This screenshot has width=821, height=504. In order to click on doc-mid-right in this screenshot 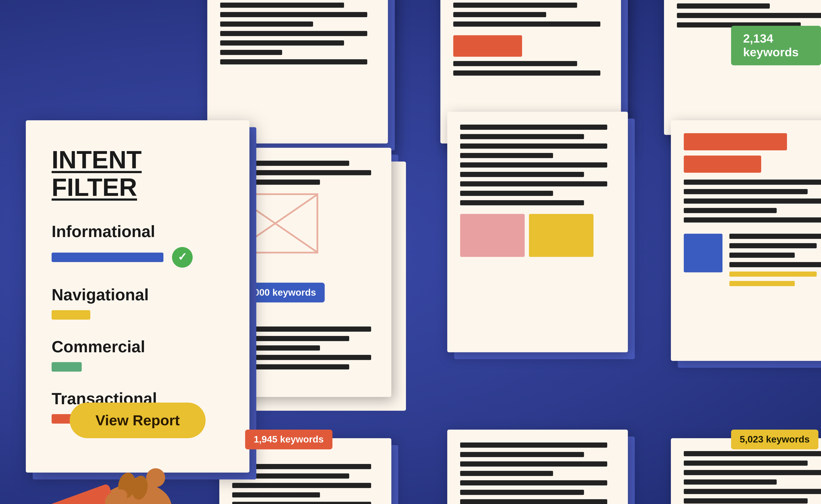, I will do `click(746, 241)`.